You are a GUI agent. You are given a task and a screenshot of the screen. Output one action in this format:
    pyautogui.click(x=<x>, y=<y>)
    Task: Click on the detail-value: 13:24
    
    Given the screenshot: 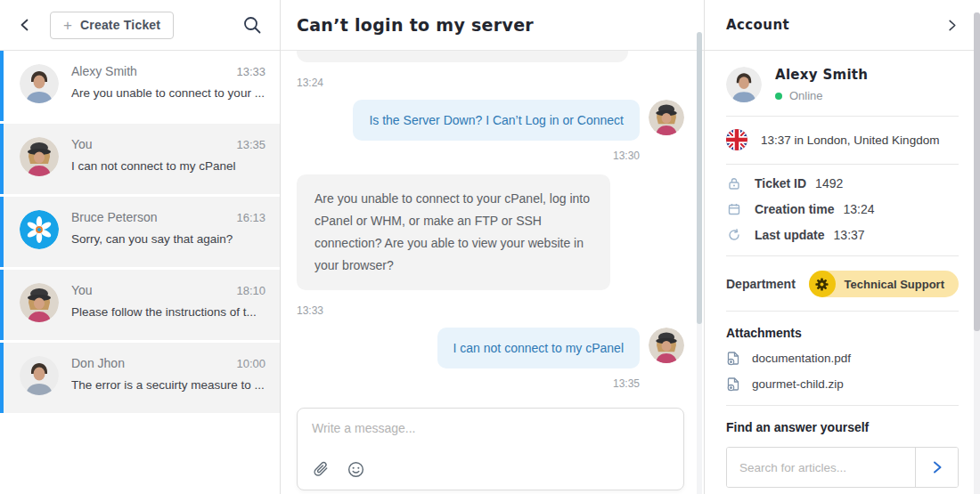 What is the action you would take?
    pyautogui.click(x=859, y=209)
    